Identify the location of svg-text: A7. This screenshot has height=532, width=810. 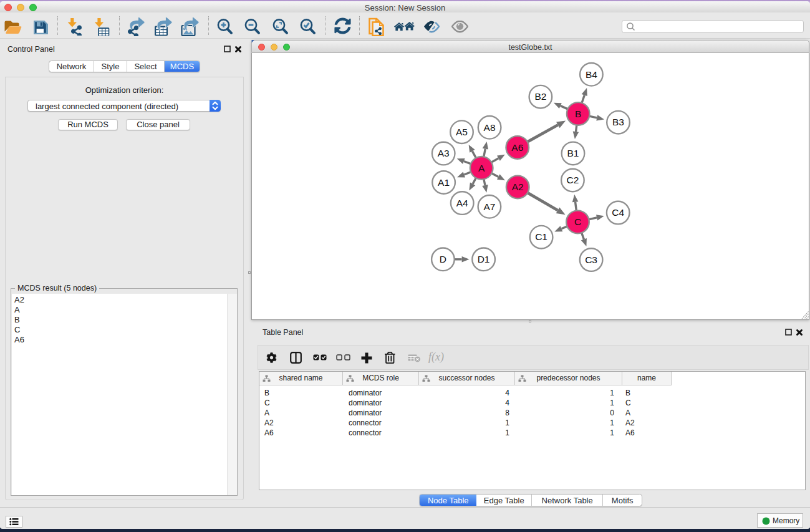
(489, 207).